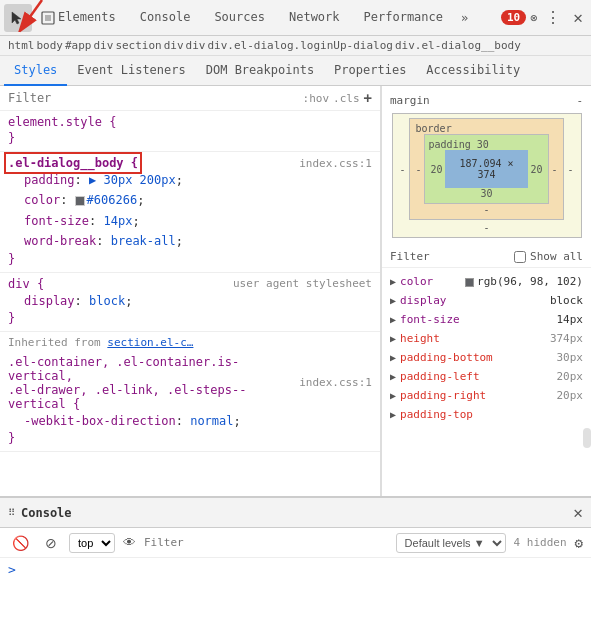 The width and height of the screenshot is (591, 624). Describe the element at coordinates (556, 256) in the screenshot. I see `show-all-label: Show all` at that location.